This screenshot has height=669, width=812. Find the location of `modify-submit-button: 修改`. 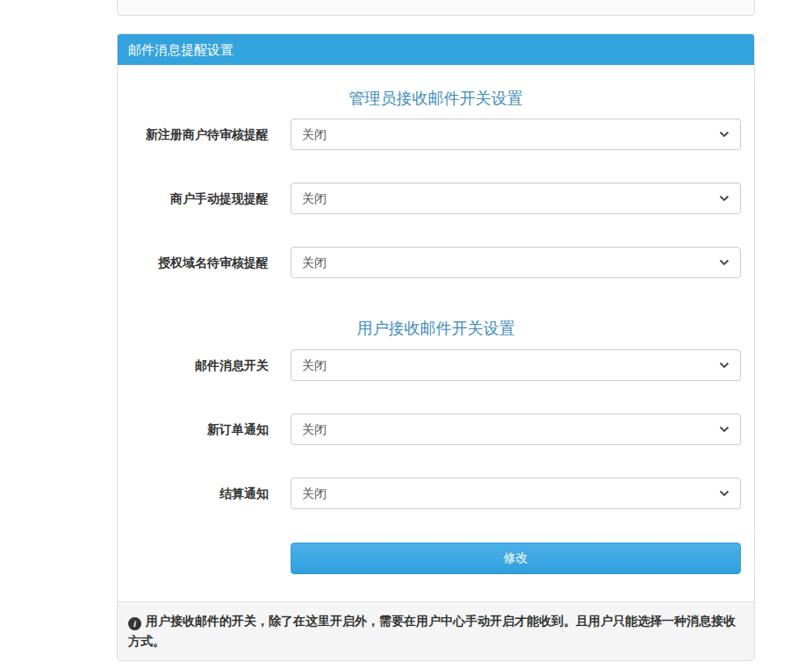

modify-submit-button: 修改 is located at coordinates (516, 558).